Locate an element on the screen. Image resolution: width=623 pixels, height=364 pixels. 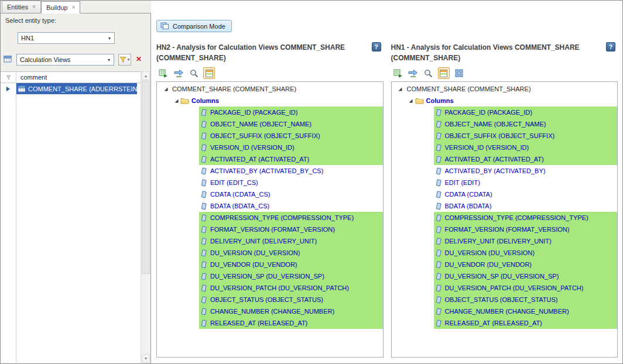
no-match-row: CDATA (CDATA_CS) is located at coordinates (291, 194).